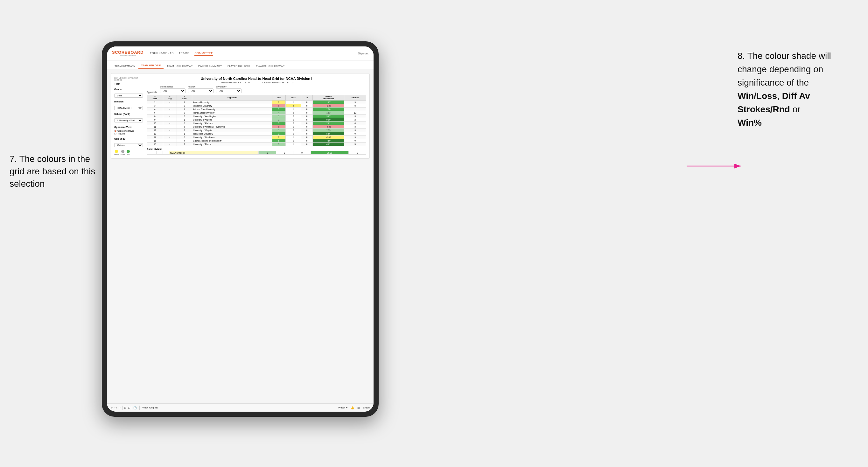 The width and height of the screenshot is (868, 467). I want to click on tab-player-h2h-heatmap: PLAYER H2H HEATMAP, so click(270, 66).